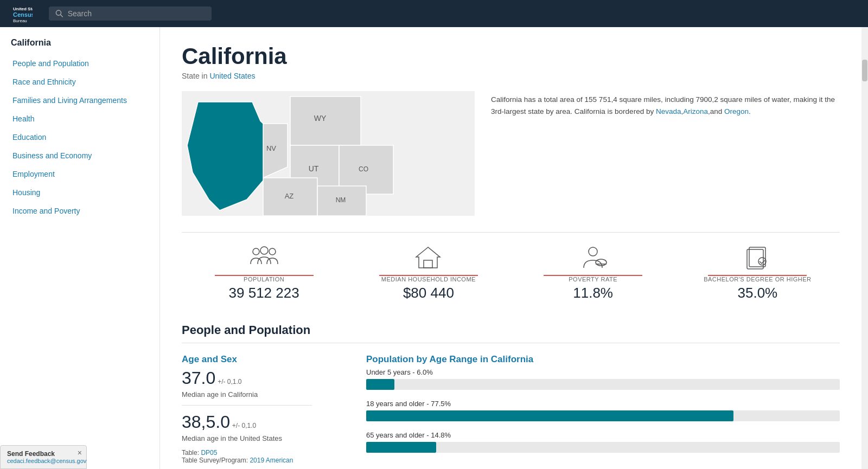 This screenshot has width=868, height=469. What do you see at coordinates (80, 156) in the screenshot?
I see `sidebar-item-business: Business and Economy` at bounding box center [80, 156].